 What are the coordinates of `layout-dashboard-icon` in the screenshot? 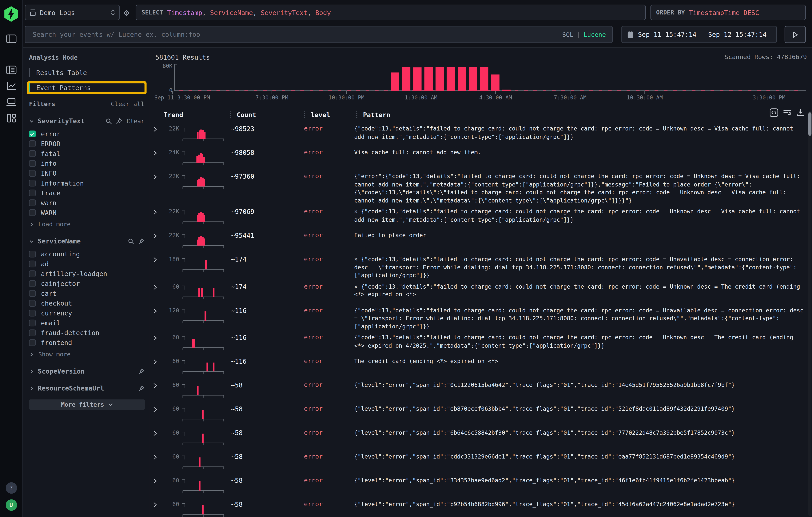 It's located at (11, 118).